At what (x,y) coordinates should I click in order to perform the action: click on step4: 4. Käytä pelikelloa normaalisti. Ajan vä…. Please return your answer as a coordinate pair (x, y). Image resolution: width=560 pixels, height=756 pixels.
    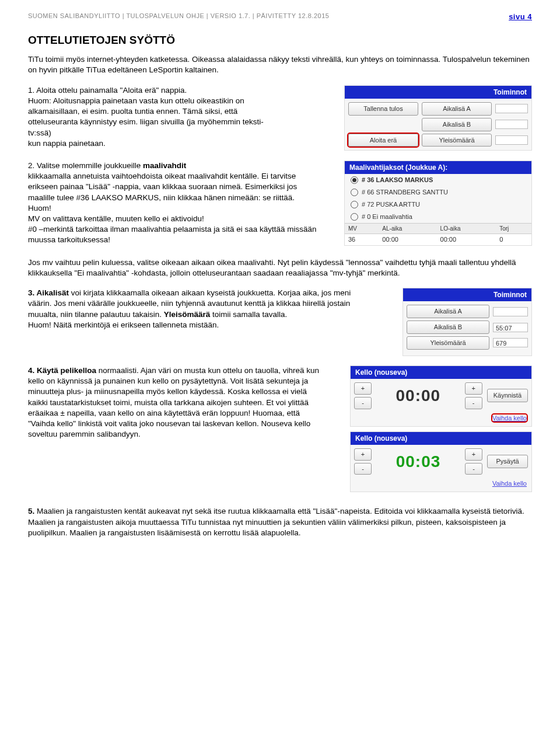
    Looking at the image, I should click on (174, 403).